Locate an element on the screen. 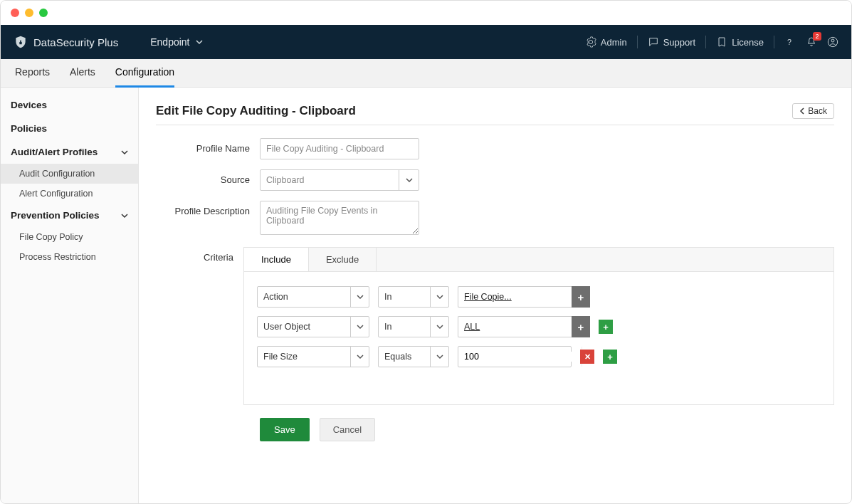 The width and height of the screenshot is (852, 504). remove-row-button: ✕ is located at coordinates (587, 357).